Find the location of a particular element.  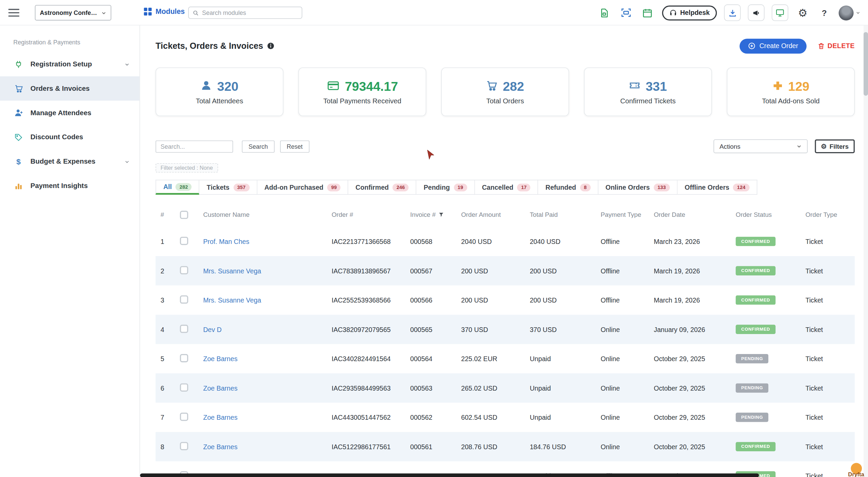

vertical-scrollbar is located at coordinates (866, 251).